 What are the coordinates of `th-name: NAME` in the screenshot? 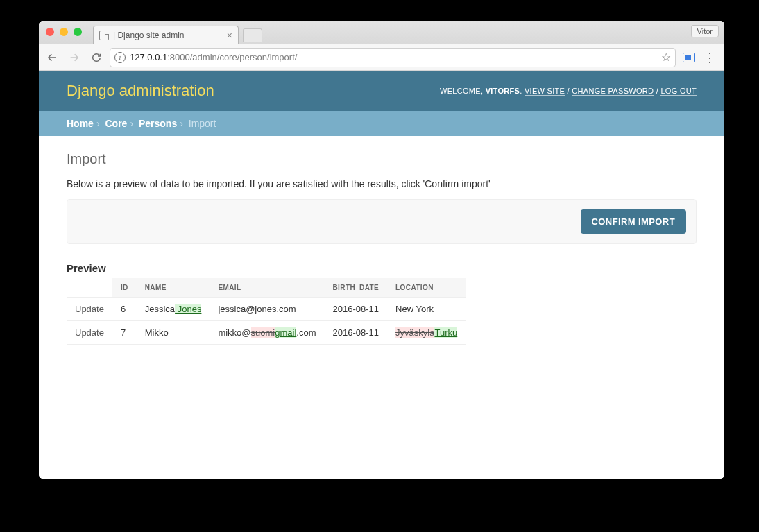 It's located at (173, 288).